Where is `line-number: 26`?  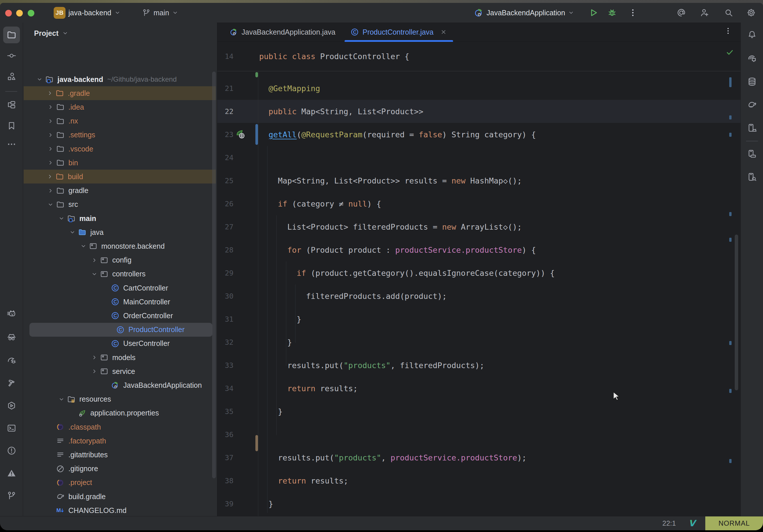 line-number: 26 is located at coordinates (225, 204).